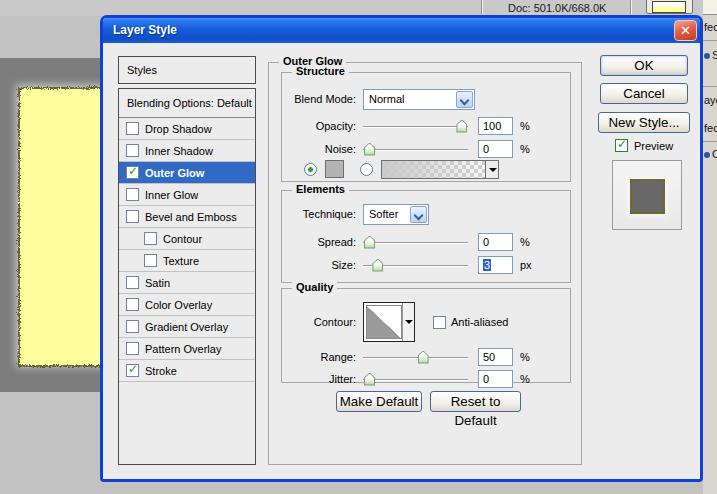 The height and width of the screenshot is (494, 717). What do you see at coordinates (670, 7) in the screenshot?
I see `layer-thumbnail-button` at bounding box center [670, 7].